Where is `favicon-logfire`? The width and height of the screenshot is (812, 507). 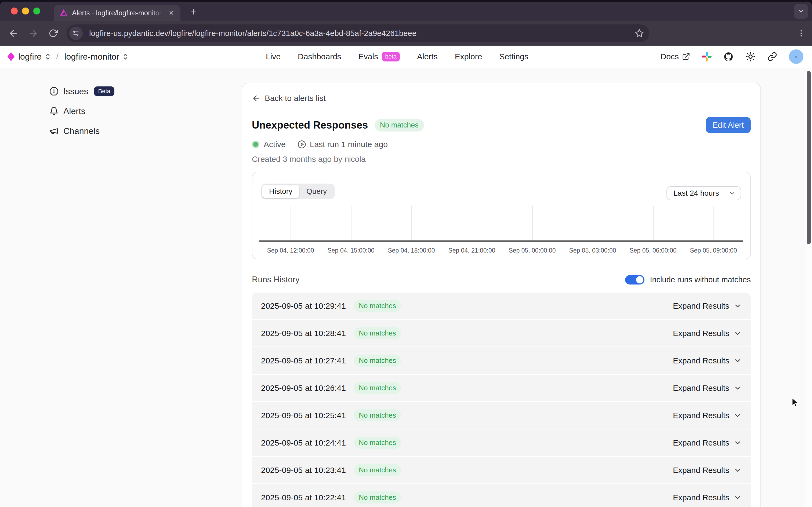
favicon-logfire is located at coordinates (64, 13).